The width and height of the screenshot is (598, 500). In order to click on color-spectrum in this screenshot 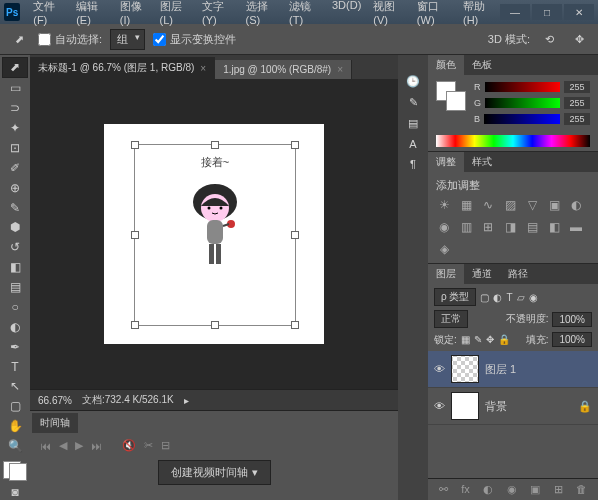, I will do `click(513, 141)`.